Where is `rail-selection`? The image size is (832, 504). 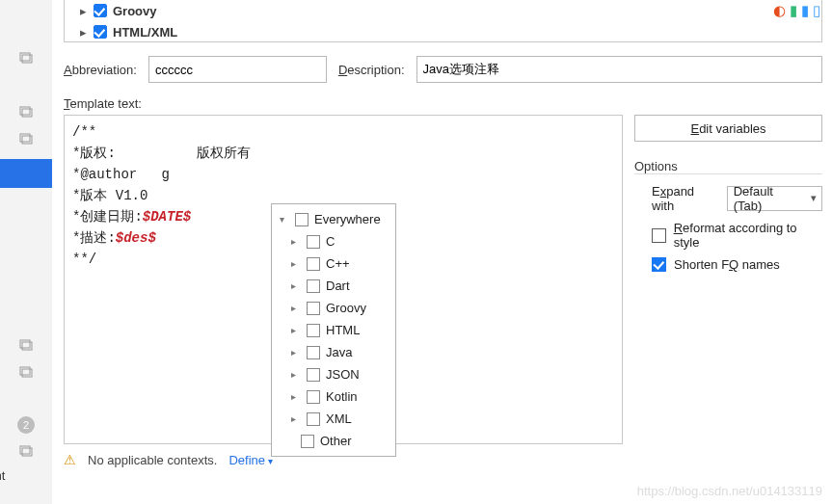 rail-selection is located at coordinates (26, 173).